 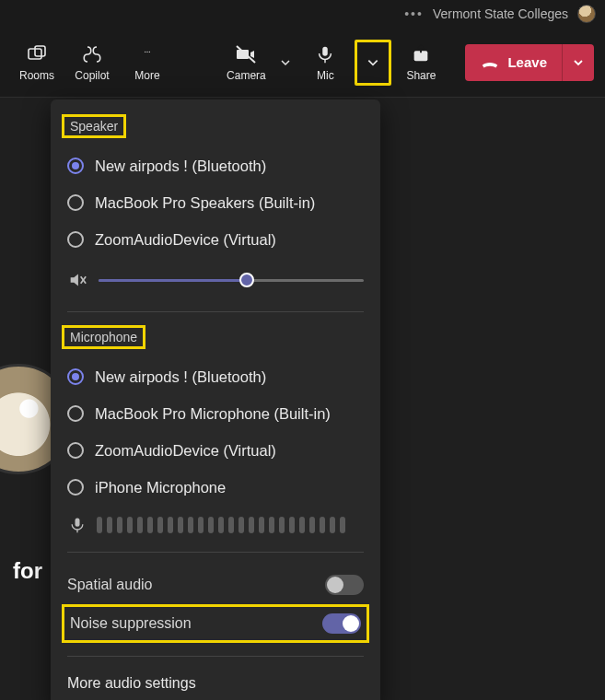 I want to click on speaker-option-label: New airpods ! (Bluetooth), so click(x=180, y=166).